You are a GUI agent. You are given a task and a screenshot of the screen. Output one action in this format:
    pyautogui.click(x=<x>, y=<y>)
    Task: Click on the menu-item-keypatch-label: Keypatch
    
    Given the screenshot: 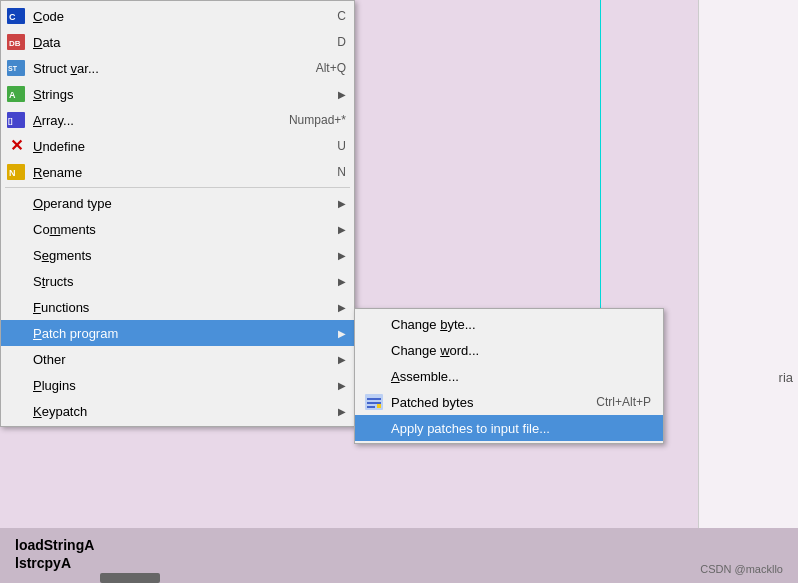 What is the action you would take?
    pyautogui.click(x=182, y=412)
    